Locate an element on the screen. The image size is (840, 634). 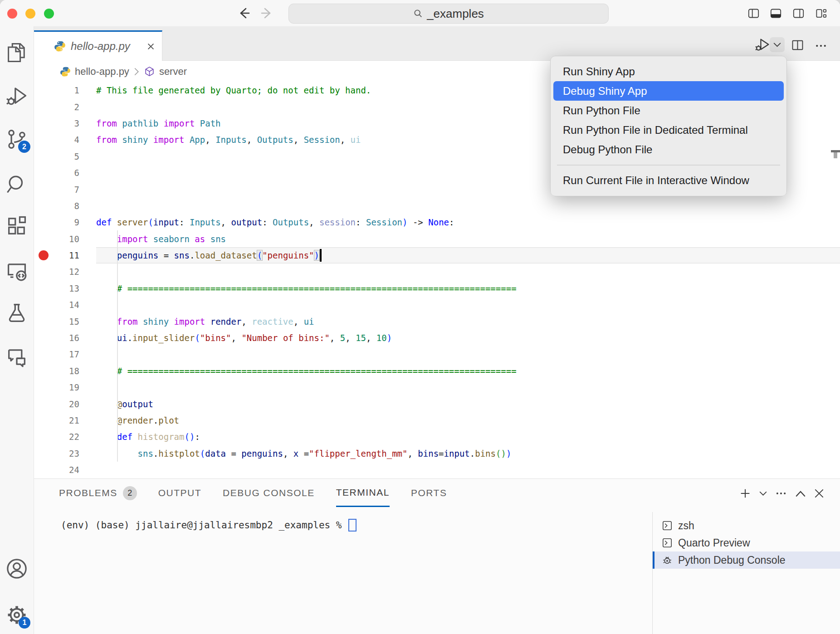
line-content: from shiny import render, reactive, ui is located at coordinates (468, 321).